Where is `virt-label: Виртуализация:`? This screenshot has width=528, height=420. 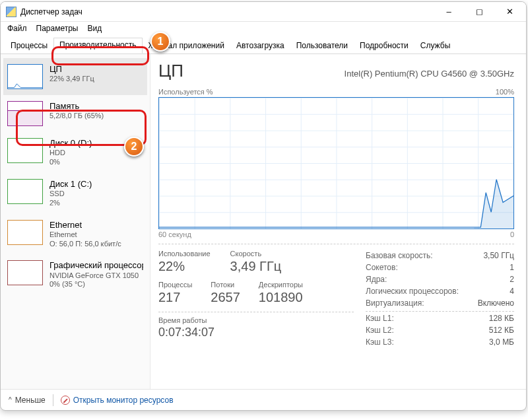 virt-label: Виртуализация: is located at coordinates (395, 303).